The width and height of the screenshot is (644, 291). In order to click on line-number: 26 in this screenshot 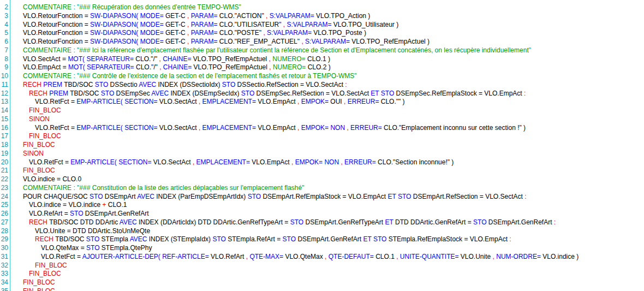, I will do `click(5, 214)`.